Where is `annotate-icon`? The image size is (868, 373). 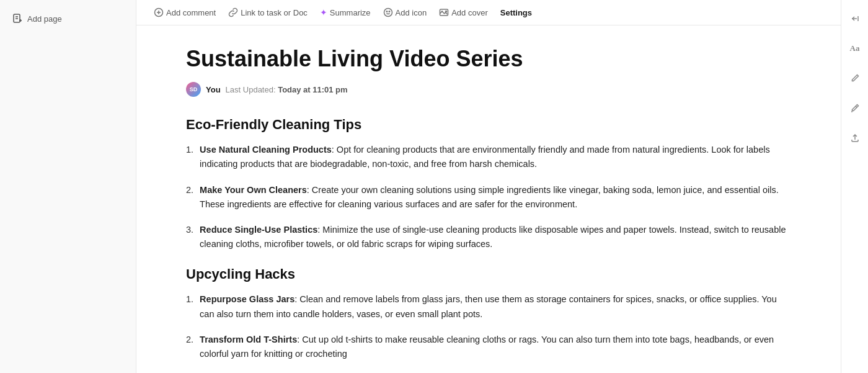 annotate-icon is located at coordinates (855, 108).